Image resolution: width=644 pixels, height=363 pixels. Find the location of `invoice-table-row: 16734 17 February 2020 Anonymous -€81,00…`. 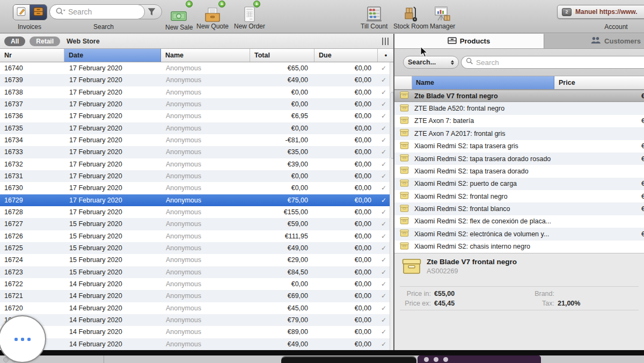

invoice-table-row: 16734 17 February 2020 Anonymous -€81,00… is located at coordinates (197, 140).